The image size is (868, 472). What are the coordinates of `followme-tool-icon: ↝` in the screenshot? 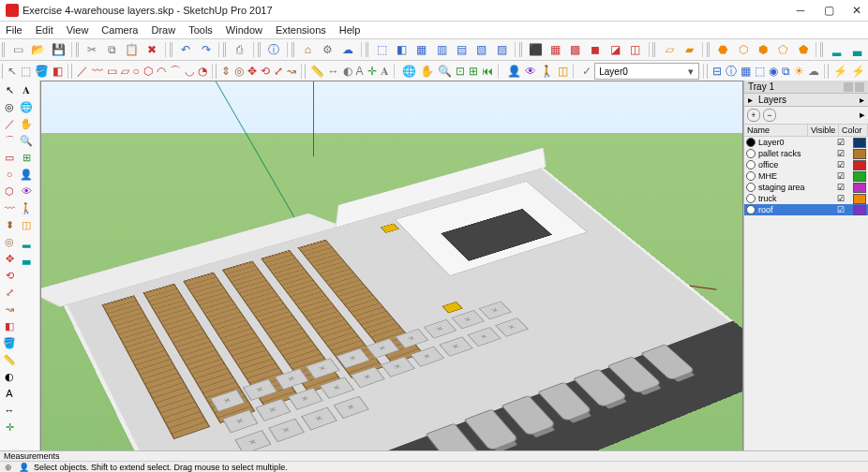 It's located at (9, 309).